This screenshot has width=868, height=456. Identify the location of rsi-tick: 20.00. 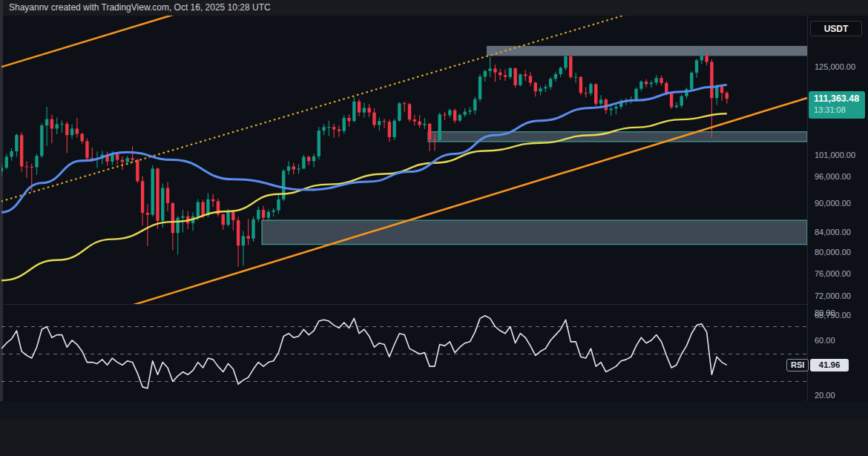
(841, 395).